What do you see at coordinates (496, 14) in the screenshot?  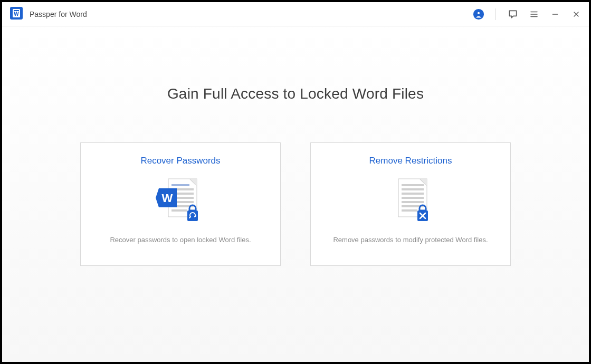 I see `titlebar-divider` at bounding box center [496, 14].